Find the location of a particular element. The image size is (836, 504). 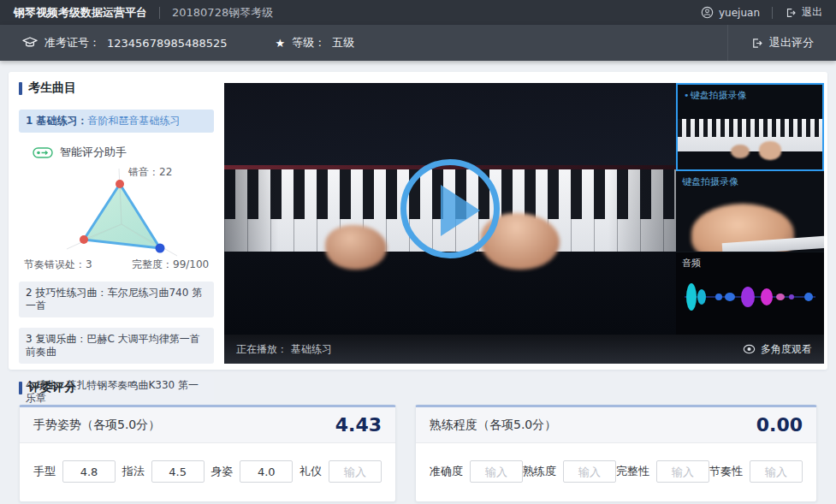

logout-label: 退出 is located at coordinates (812, 12).